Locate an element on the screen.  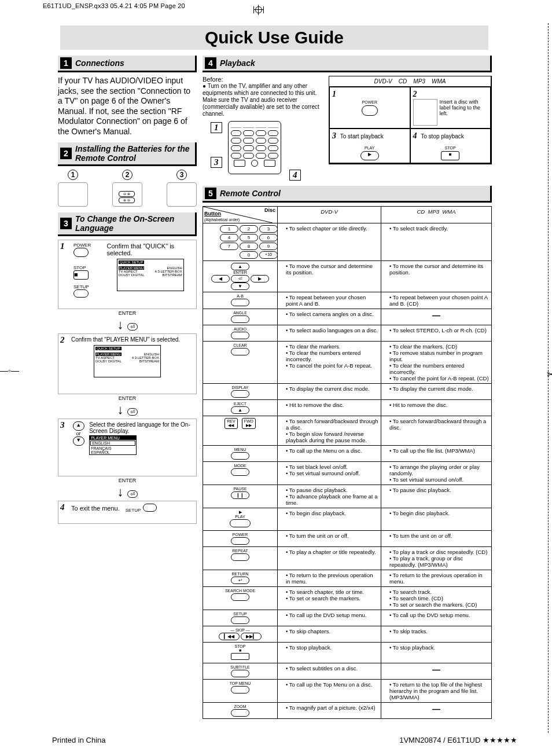
dvd-cell: To play a chapter or title repeatedly. is located at coordinates (330, 559).